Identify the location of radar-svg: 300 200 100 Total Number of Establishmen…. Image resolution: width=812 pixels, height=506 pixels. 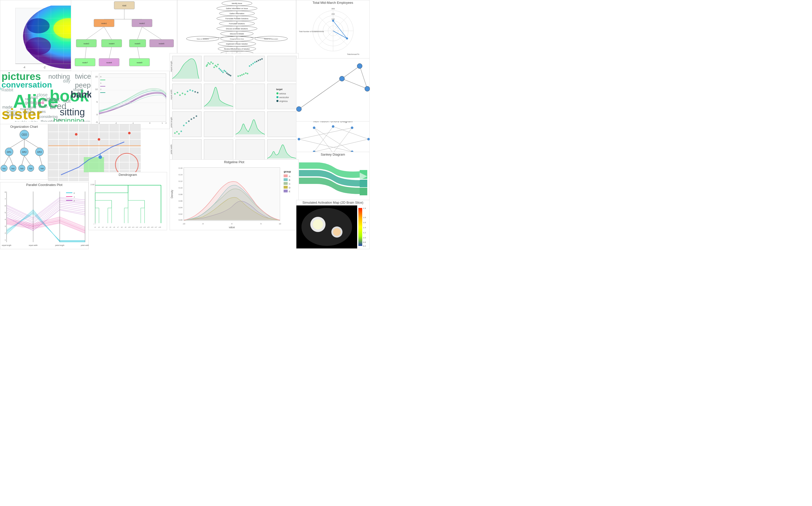
(333, 31).